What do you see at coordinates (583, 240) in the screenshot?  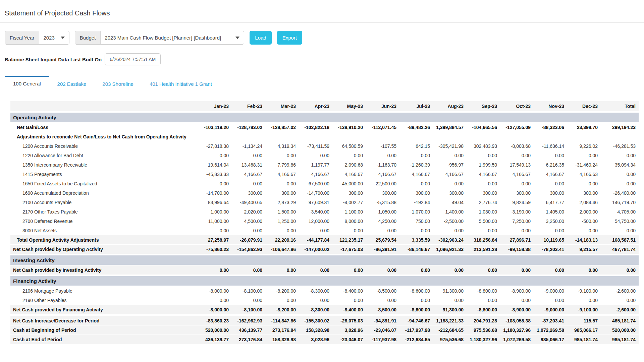 I see `cell-value: -14,183.13` at bounding box center [583, 240].